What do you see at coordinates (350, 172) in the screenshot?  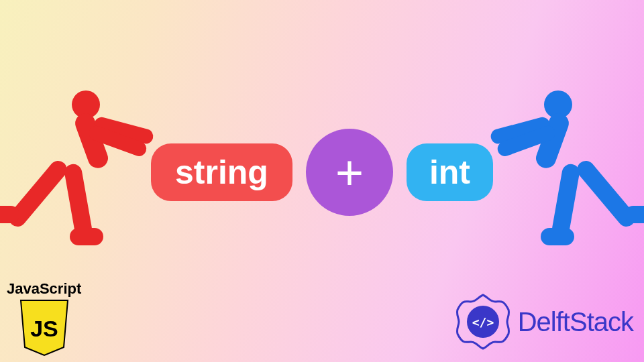 I see `operator-plus-circle: +` at bounding box center [350, 172].